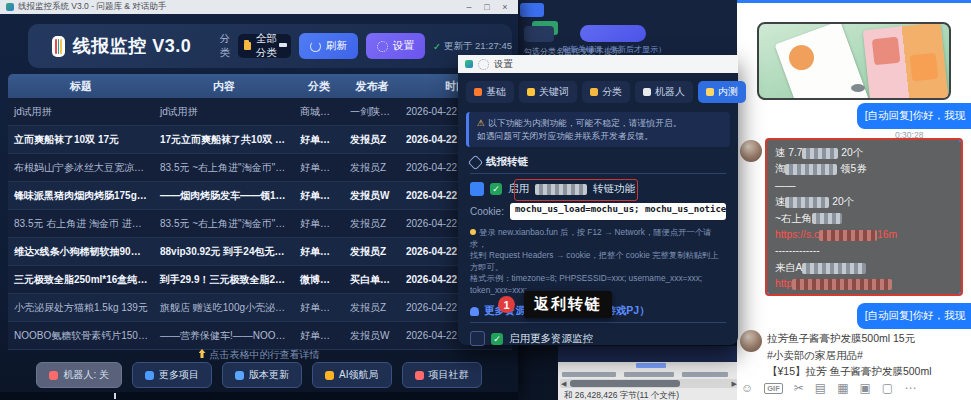 This screenshot has width=971, height=400. I want to click on community-icon, so click(420, 376).